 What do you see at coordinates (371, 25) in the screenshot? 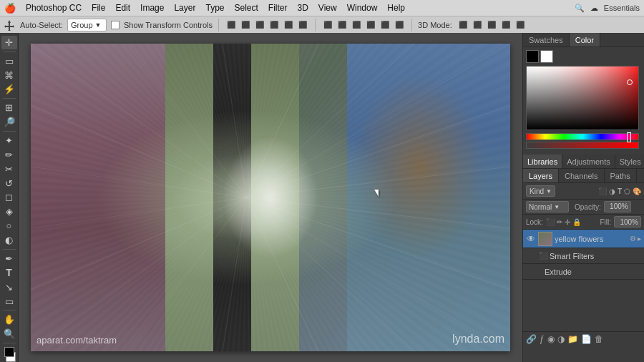
I see `distribute-4-icon: ⬛` at bounding box center [371, 25].